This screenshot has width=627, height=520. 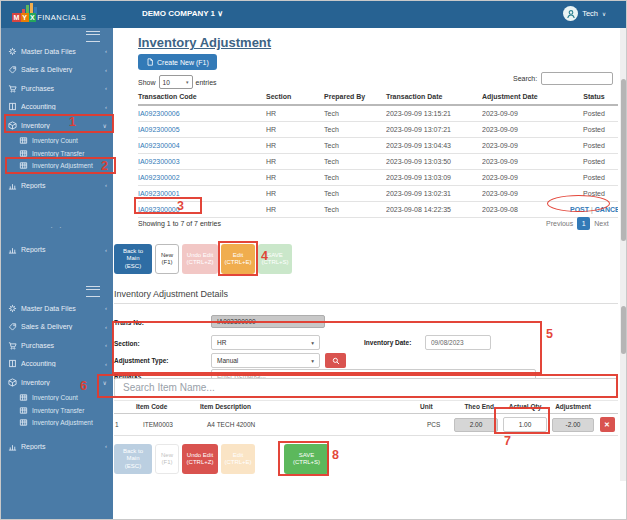 I want to click on sidebar-collapsed-dots: · ·, so click(x=57, y=228).